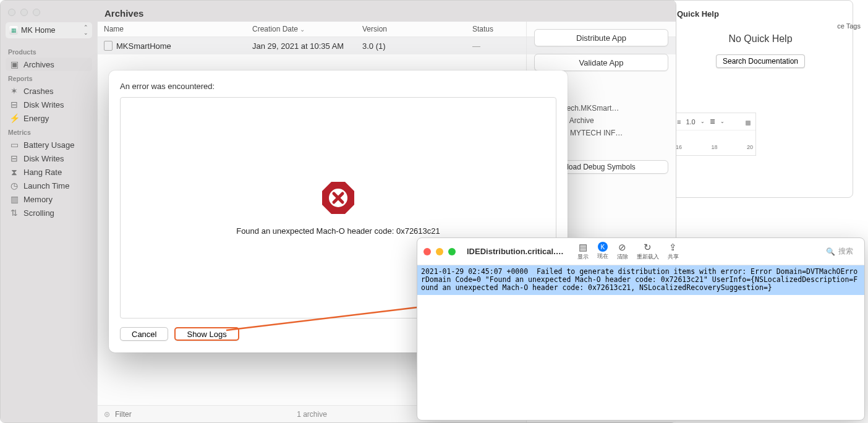 Image resolution: width=868 pixels, height=423 pixels. I want to click on error-message: Found an unexpected Mach-O header code: …, so click(338, 231).